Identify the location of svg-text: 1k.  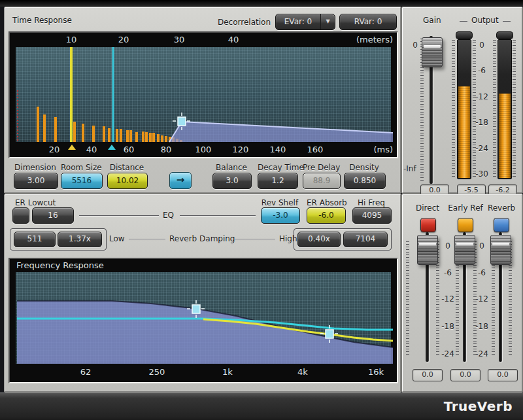
(228, 372).